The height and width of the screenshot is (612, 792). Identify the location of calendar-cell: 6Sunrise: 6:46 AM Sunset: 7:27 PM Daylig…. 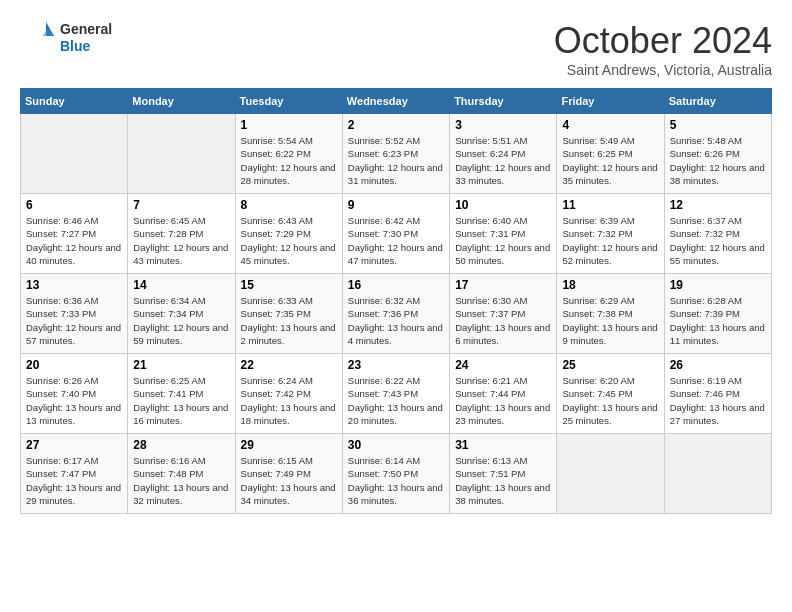
(74, 234).